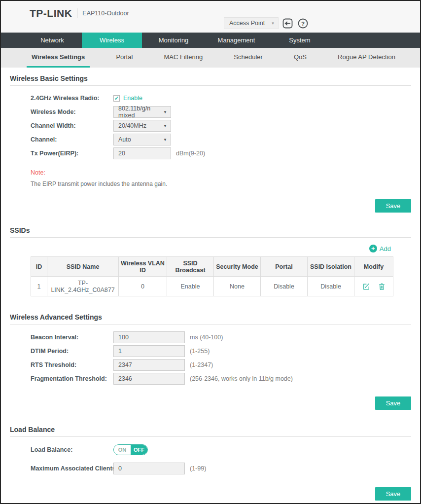 This screenshot has height=504, width=421. Describe the element at coordinates (72, 379) in the screenshot. I see `fragmentation-threshold-label: Fragmentation Threshold:` at that location.